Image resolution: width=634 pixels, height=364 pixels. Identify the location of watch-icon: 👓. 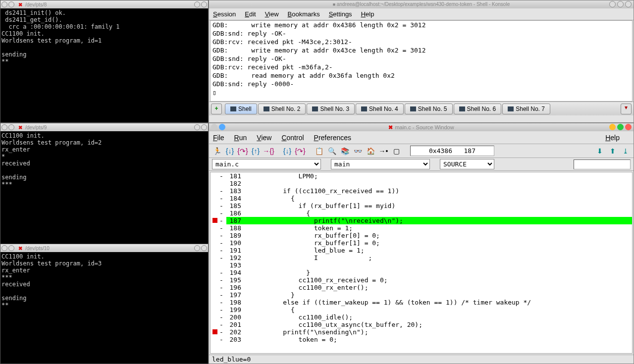
(358, 151).